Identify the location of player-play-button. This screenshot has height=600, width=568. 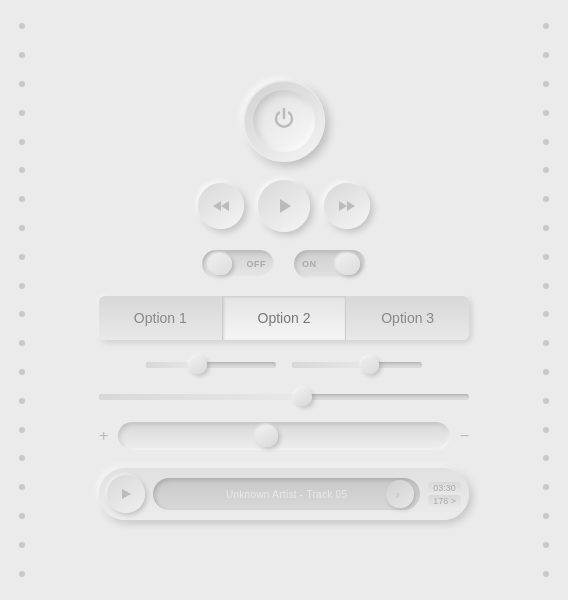
(126, 494).